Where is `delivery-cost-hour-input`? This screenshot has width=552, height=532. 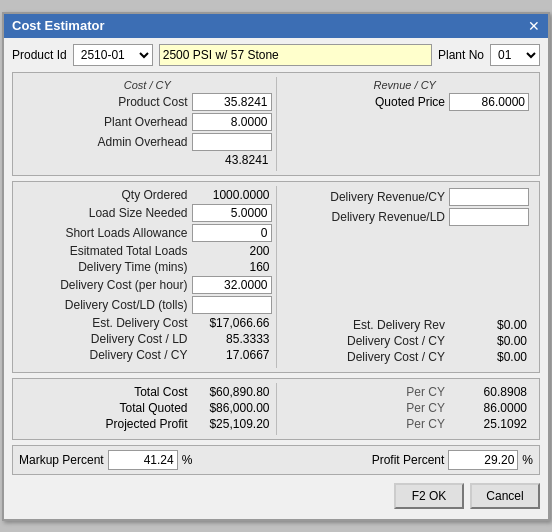 delivery-cost-hour-input is located at coordinates (232, 285).